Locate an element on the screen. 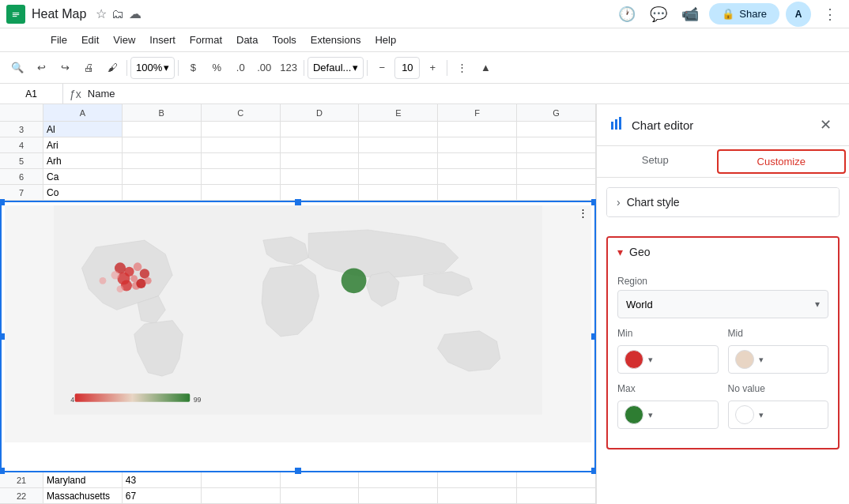 The width and height of the screenshot is (849, 504). max-color-picker: ▾ is located at coordinates (668, 415).